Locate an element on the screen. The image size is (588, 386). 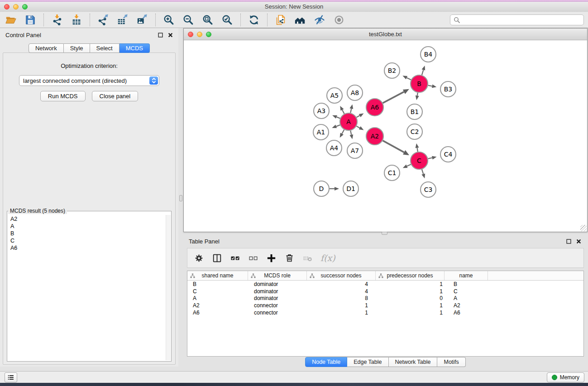
search-box is located at coordinates (517, 20).